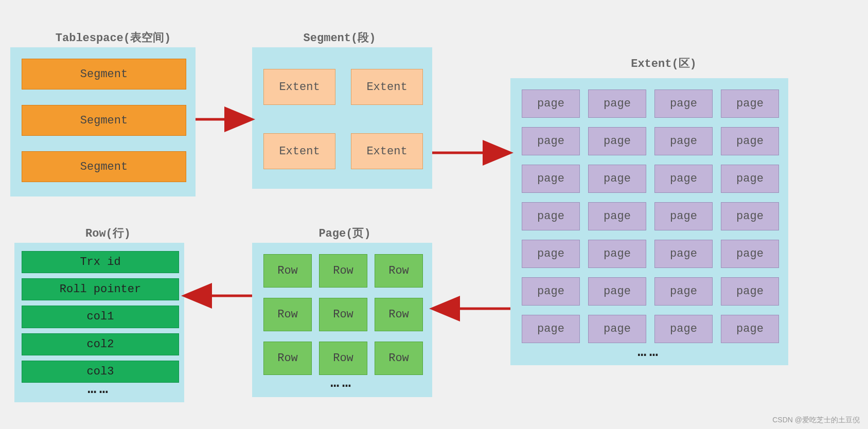 The width and height of the screenshot is (868, 429). Describe the element at coordinates (100, 345) in the screenshot. I see `row-field: col2` at that location.